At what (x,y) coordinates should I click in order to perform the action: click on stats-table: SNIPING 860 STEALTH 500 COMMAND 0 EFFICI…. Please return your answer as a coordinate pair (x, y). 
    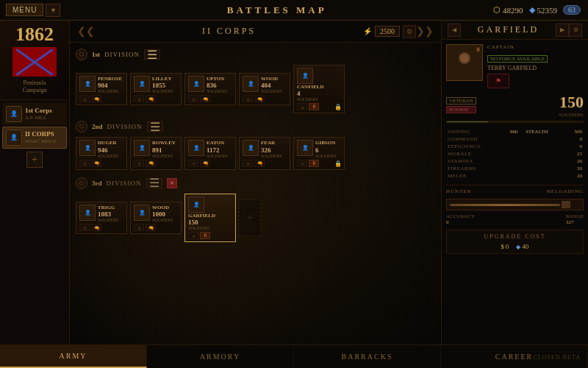
    Looking at the image, I should click on (514, 154).